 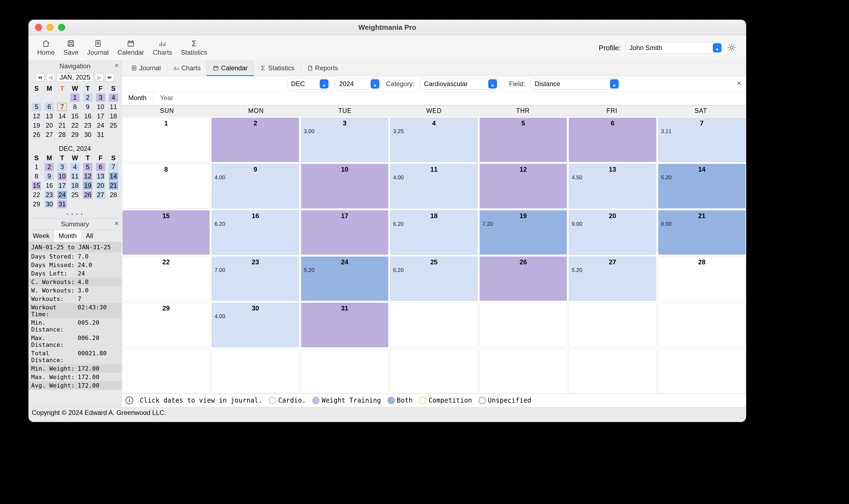 What do you see at coordinates (162, 48) in the screenshot?
I see `charts-button: Charts` at bounding box center [162, 48].